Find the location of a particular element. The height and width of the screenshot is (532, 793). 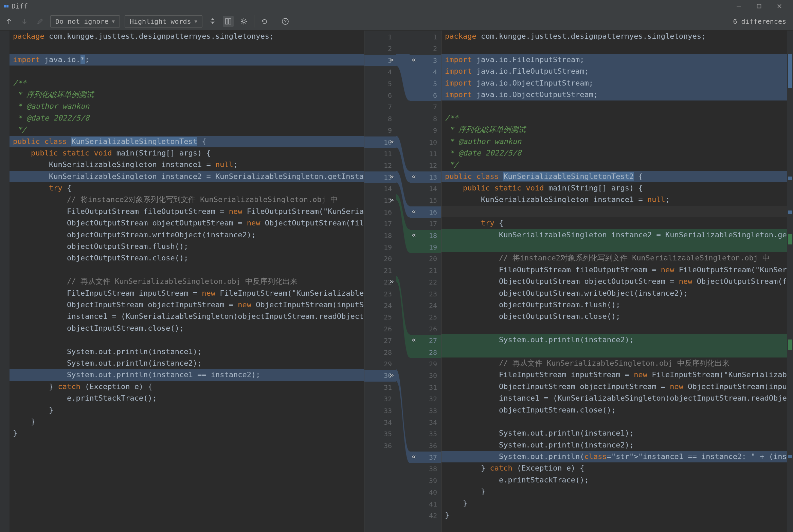

code-line: import java.io.*; is located at coordinates (187, 60).